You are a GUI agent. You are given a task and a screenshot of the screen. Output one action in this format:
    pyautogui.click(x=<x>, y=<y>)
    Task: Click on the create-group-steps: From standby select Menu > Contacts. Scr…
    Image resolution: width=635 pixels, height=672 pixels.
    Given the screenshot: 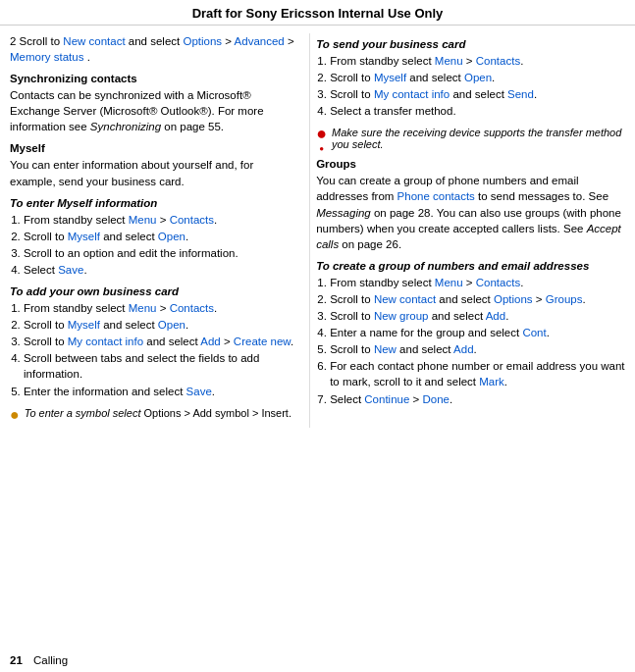 What is the action you would take?
    pyautogui.click(x=477, y=341)
    